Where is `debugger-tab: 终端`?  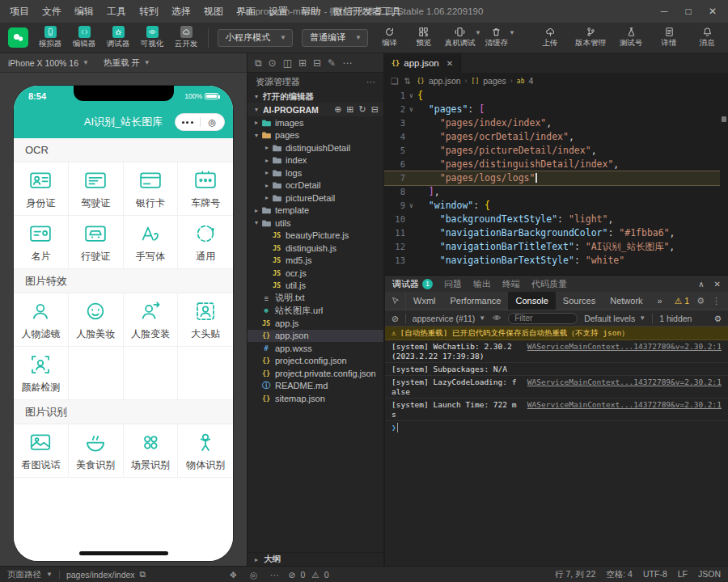 debugger-tab: 终端 is located at coordinates (511, 285).